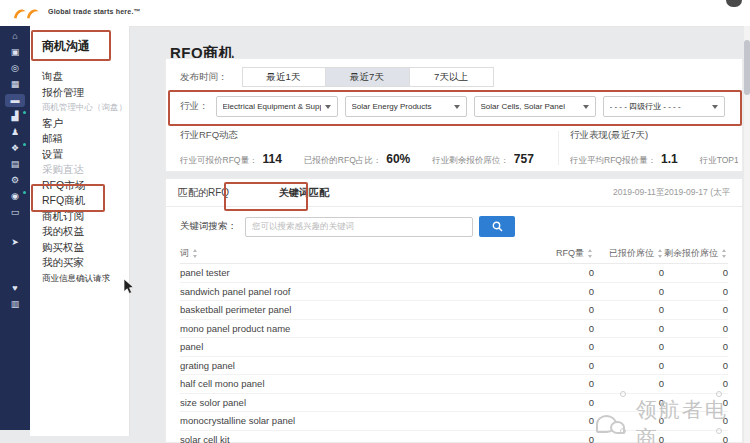 The image size is (750, 443). Describe the element at coordinates (86, 46) in the screenshot. I see `menu-header-business-communication: 商机沟通` at that location.